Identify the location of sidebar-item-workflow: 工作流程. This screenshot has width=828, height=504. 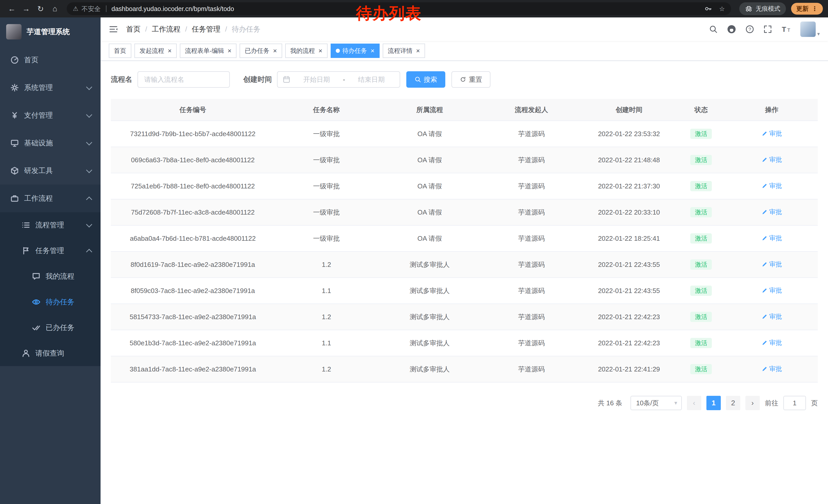
(50, 198).